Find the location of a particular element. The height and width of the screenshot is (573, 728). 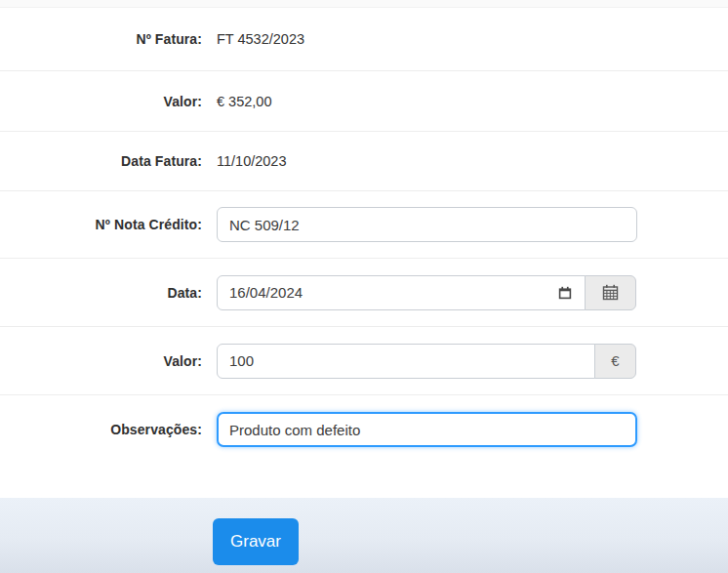

euro-addon: € is located at coordinates (615, 361).